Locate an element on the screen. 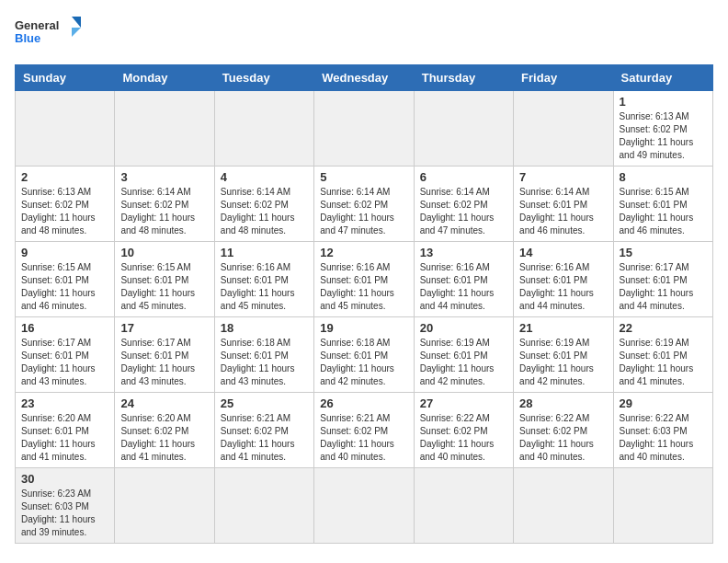  day-info: Sunrise: 6:19 AM Sunset: 6:01 PM Dayligh… is located at coordinates (563, 362).